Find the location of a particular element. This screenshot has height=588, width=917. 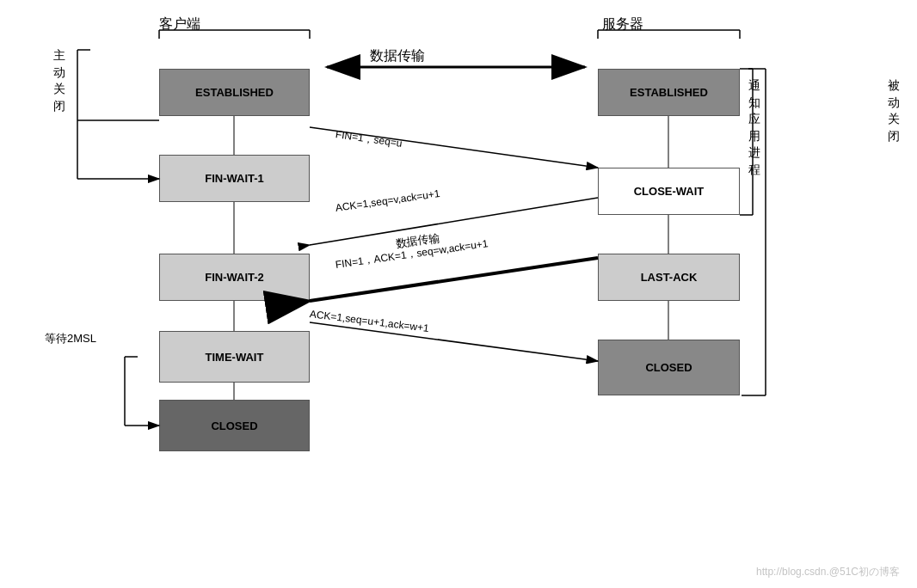

server-established: ESTABLISHED is located at coordinates (669, 93).